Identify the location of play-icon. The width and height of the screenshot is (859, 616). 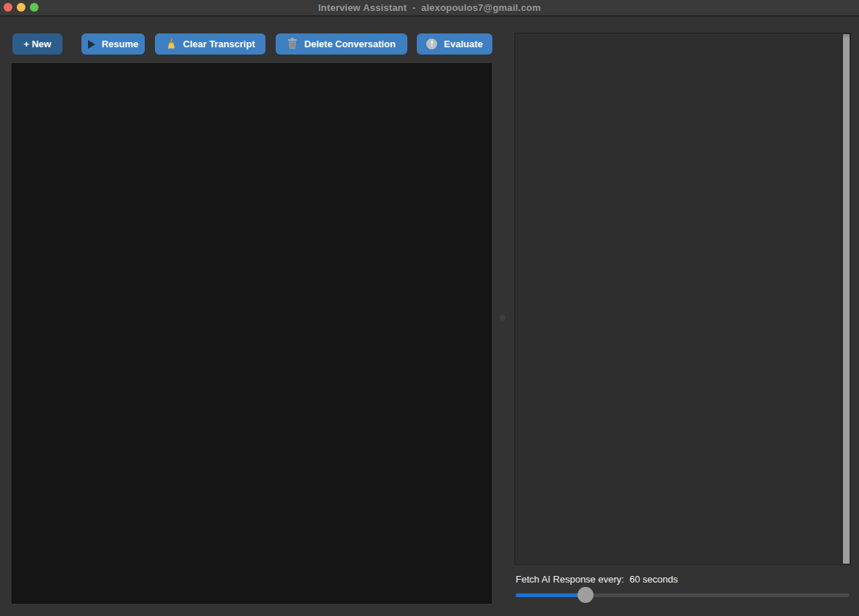
(92, 44).